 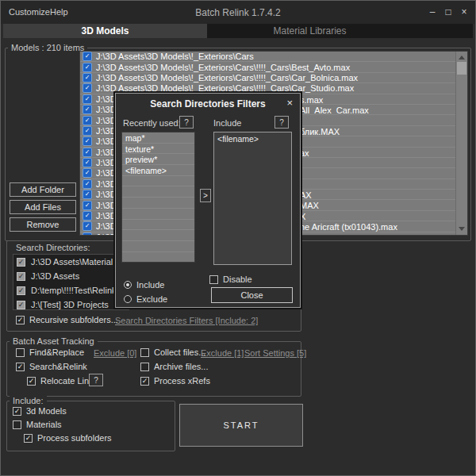 I want to click on search-directory-item: ✓ J:\[Test] 3D Projects, so click(x=71, y=304).